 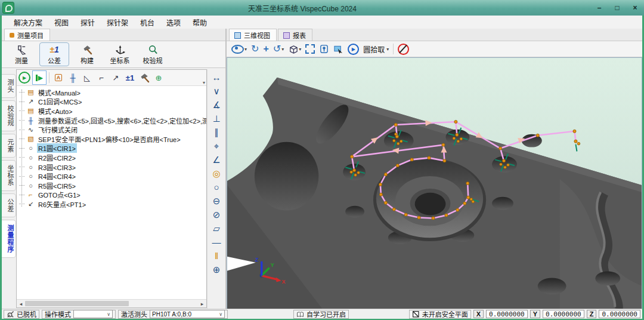 I want to click on tab-coordinate-systems: 坐标系, so click(x=9, y=176).